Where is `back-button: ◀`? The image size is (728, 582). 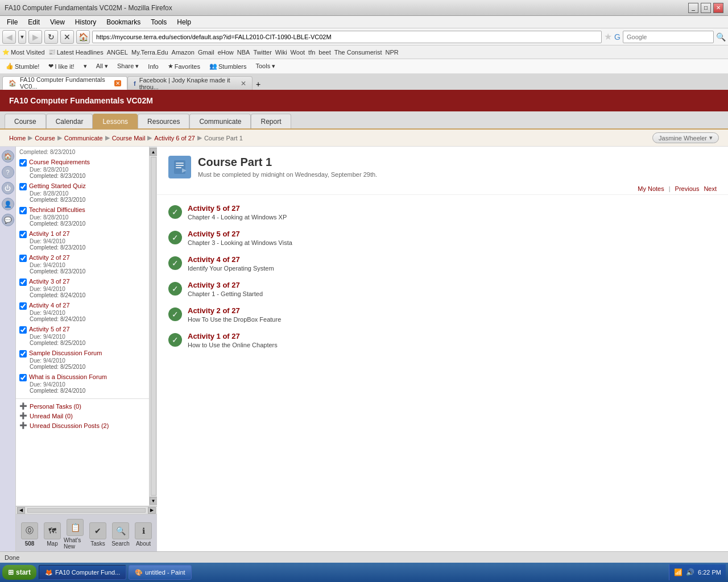 back-button: ◀ is located at coordinates (9, 37).